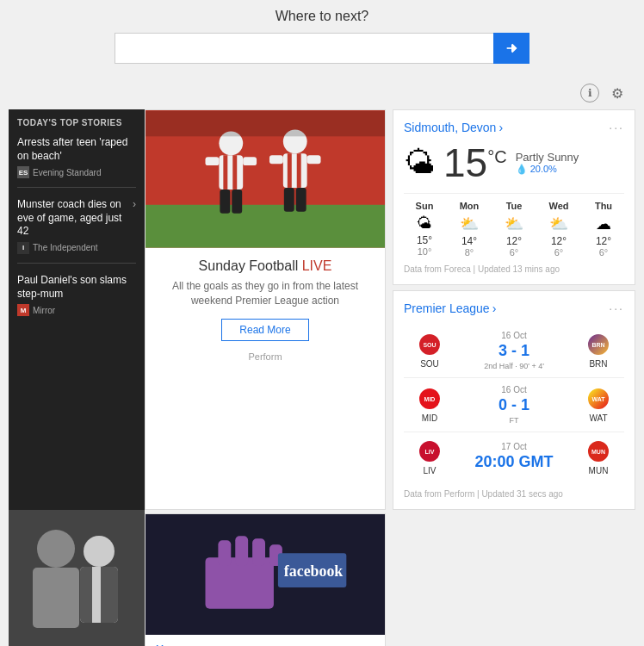 The width and height of the screenshot is (644, 646). I want to click on home-badge: SOU, so click(430, 345).